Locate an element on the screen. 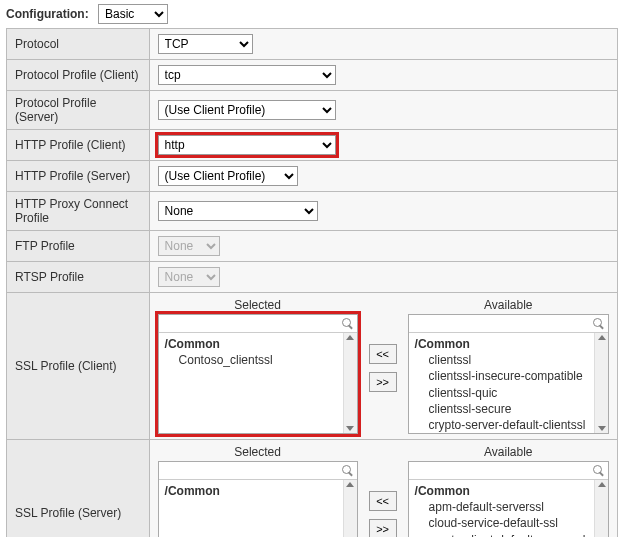  protocol-profile-client-label: Protocol Profile (Client) is located at coordinates (78, 76).